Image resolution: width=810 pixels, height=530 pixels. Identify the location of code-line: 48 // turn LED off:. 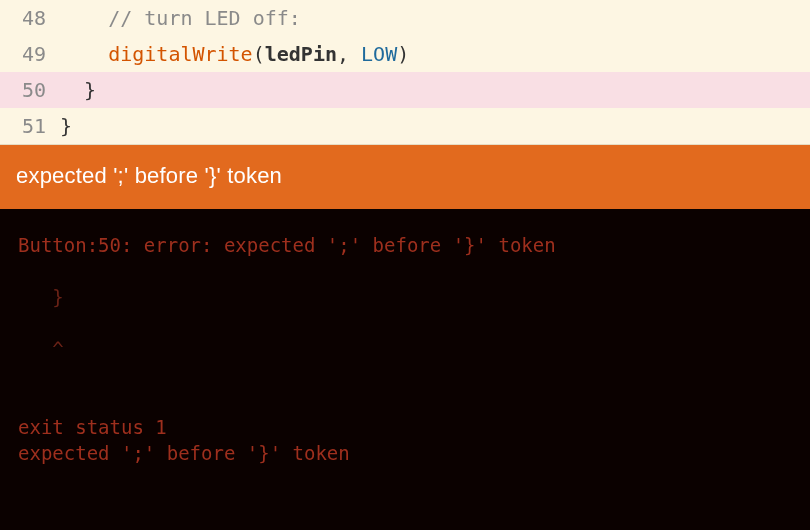
(405, 18).